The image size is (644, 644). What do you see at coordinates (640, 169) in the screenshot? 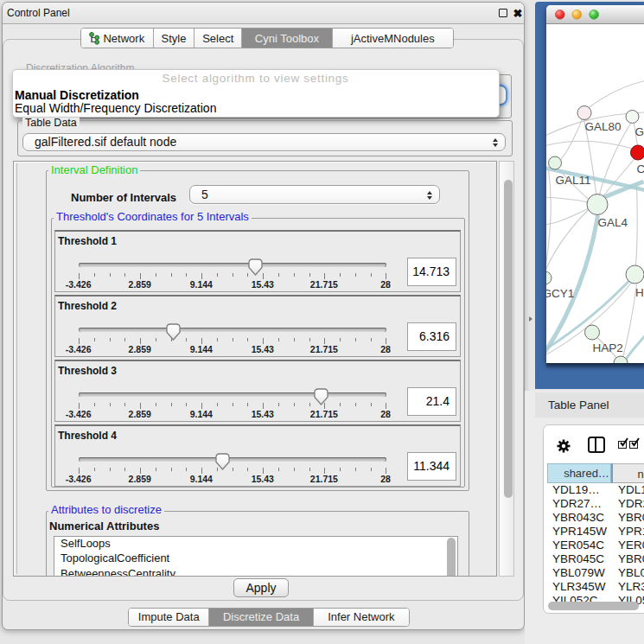
I see `svg-text: C` at bounding box center [640, 169].